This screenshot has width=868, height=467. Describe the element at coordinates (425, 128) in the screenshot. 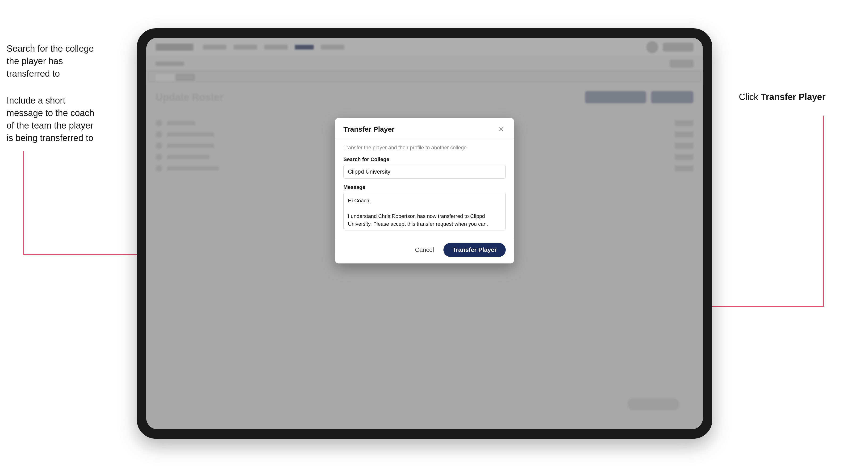

I see `dialog-header: Transfer Player ✕` at that location.